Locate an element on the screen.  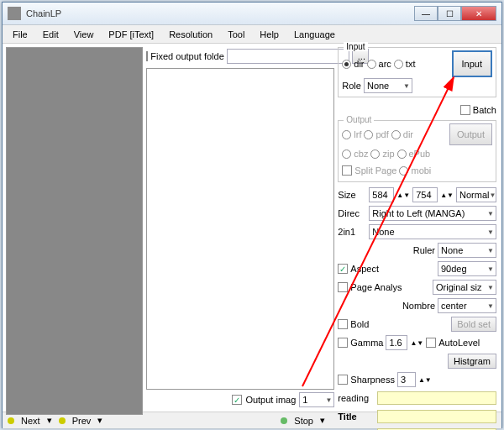
sharpness-checkbox is located at coordinates (343, 380).